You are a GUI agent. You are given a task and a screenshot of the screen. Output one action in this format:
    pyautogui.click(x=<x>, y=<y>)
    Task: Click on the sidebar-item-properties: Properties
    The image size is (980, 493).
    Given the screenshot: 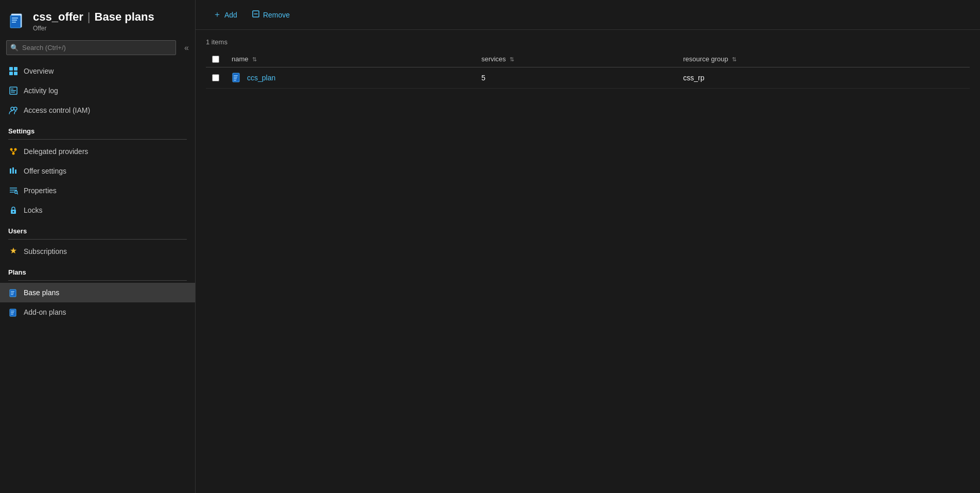 What is the action you would take?
    pyautogui.click(x=98, y=191)
    